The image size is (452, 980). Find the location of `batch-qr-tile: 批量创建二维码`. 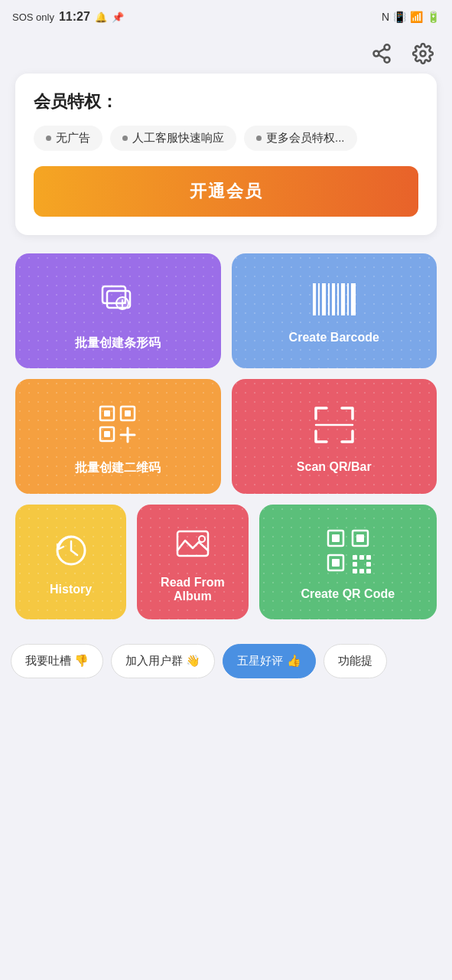

batch-qr-tile: 批量创建二维码 is located at coordinates (118, 436).